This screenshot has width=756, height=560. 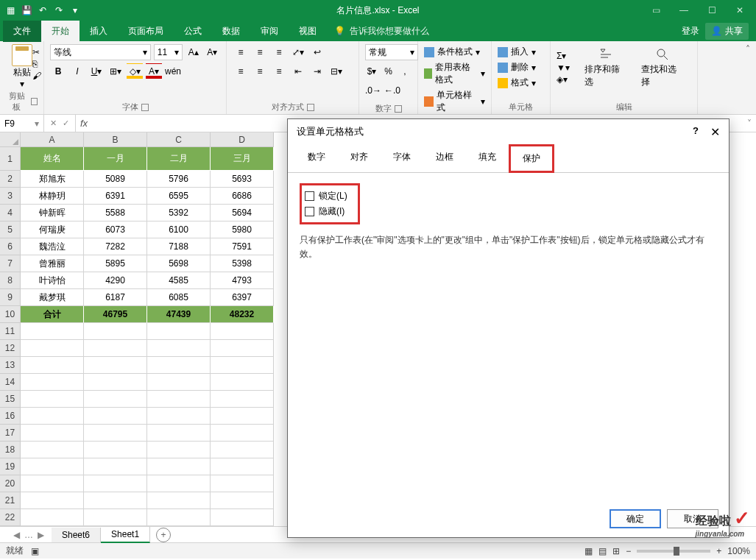 I want to click on col-header: C, so click(x=179, y=140).